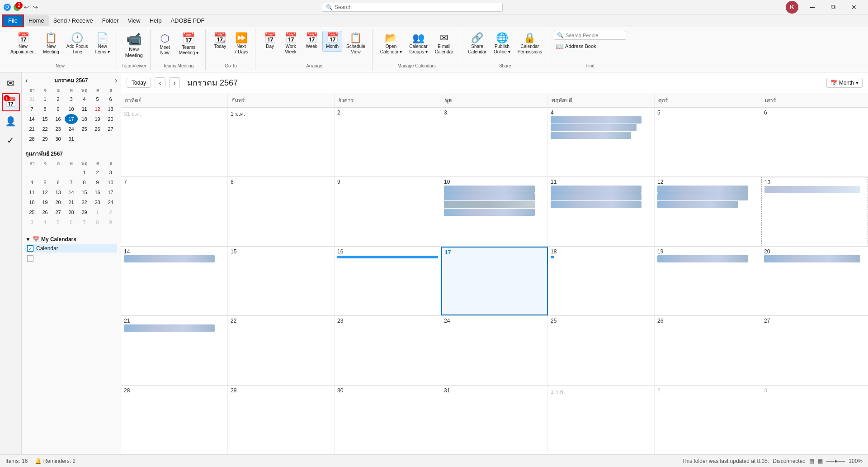 The height and width of the screenshot is (467, 868). I want to click on feb-w1-d6: 2, so click(98, 172).